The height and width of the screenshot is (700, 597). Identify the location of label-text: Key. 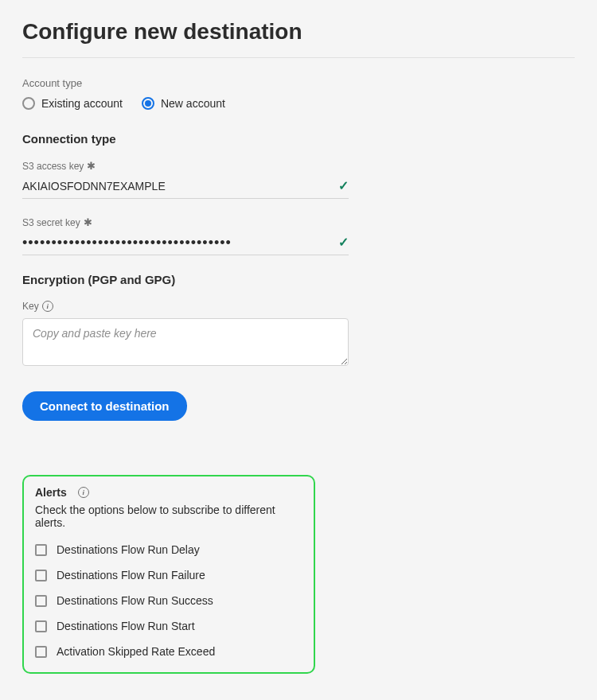
(30, 306).